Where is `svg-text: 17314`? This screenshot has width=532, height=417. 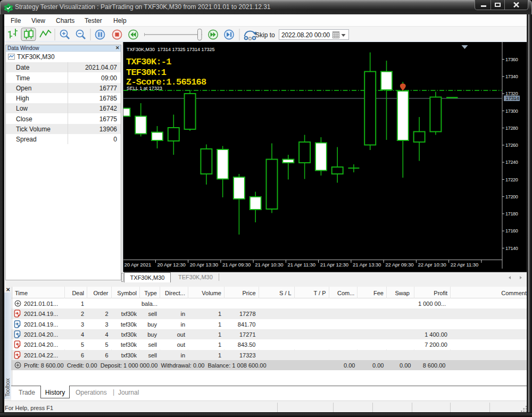
svg-text: 17314 is located at coordinates (513, 98).